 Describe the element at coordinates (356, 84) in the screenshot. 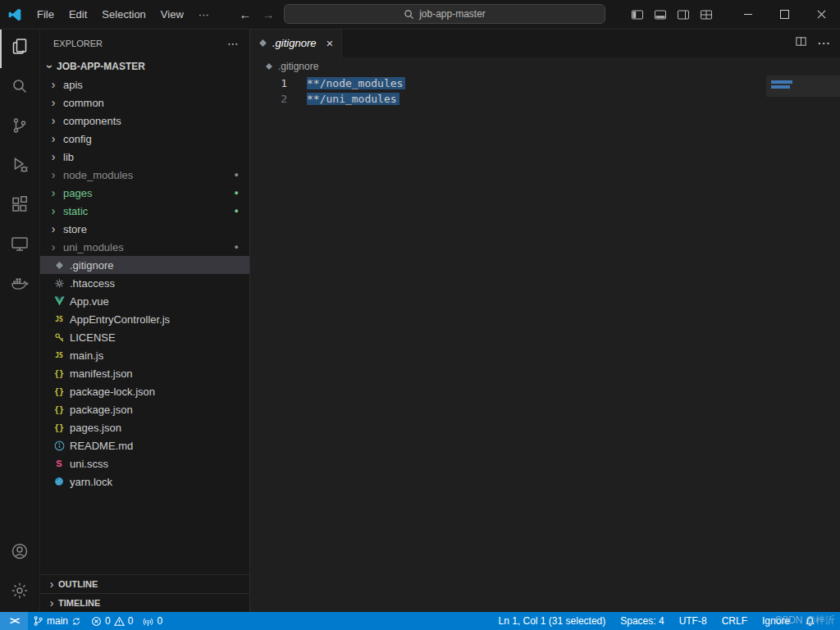

I see `line-text: **/node_modules` at that location.